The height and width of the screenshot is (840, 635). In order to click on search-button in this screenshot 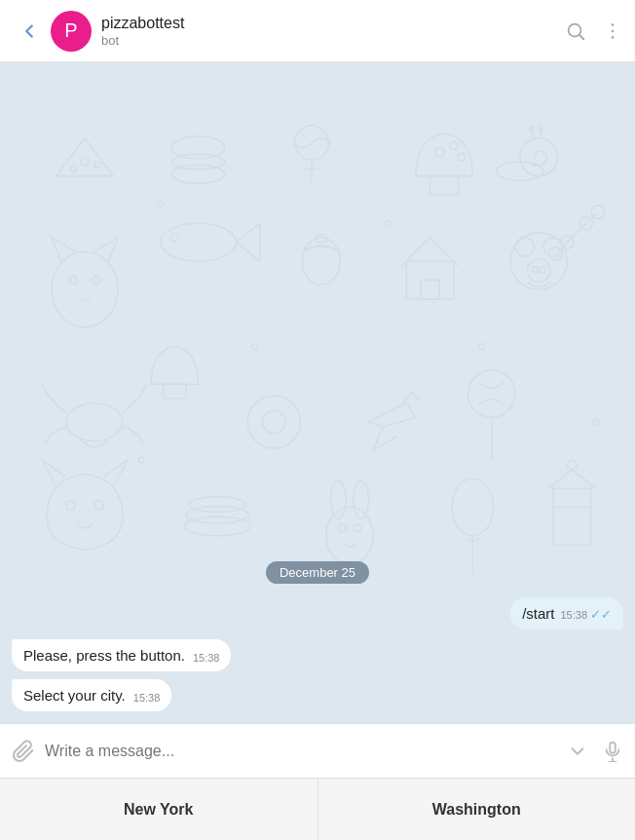, I will do `click(576, 31)`.